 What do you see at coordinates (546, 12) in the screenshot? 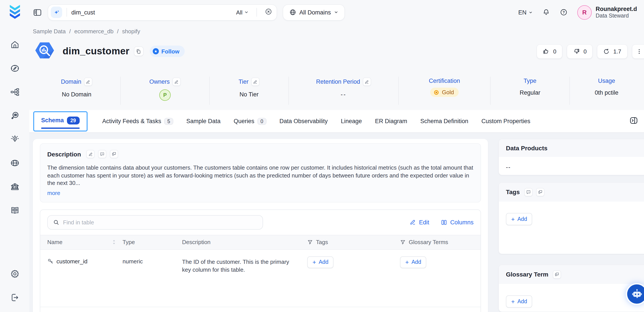
I see `notifications-bell-icon` at bounding box center [546, 12].